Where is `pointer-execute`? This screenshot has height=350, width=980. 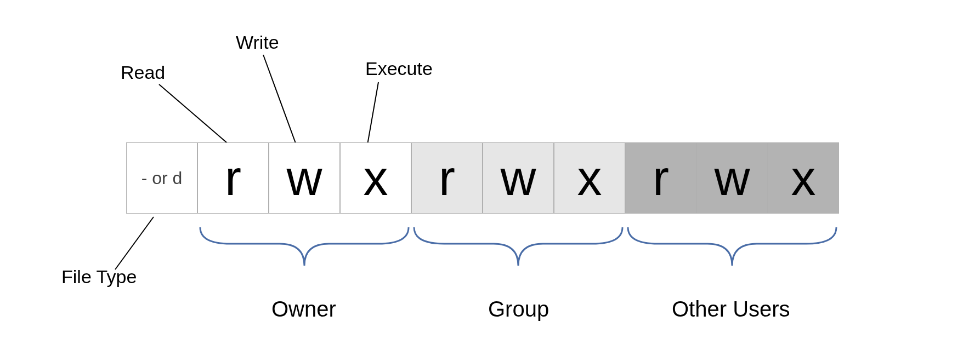 pointer-execute is located at coordinates (373, 113).